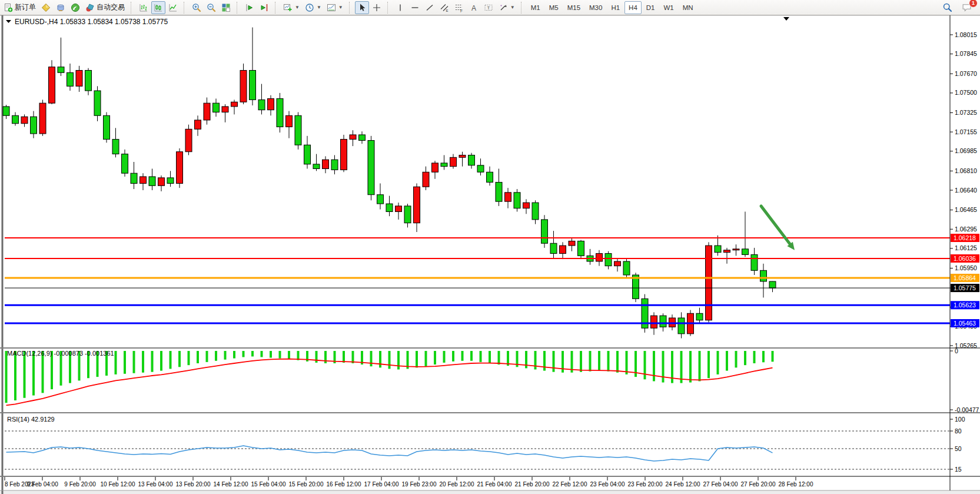 This screenshot has height=494, width=980. Describe the element at coordinates (155, 484) in the screenshot. I see `x-axis-label: 13 Feb 04:00` at that location.